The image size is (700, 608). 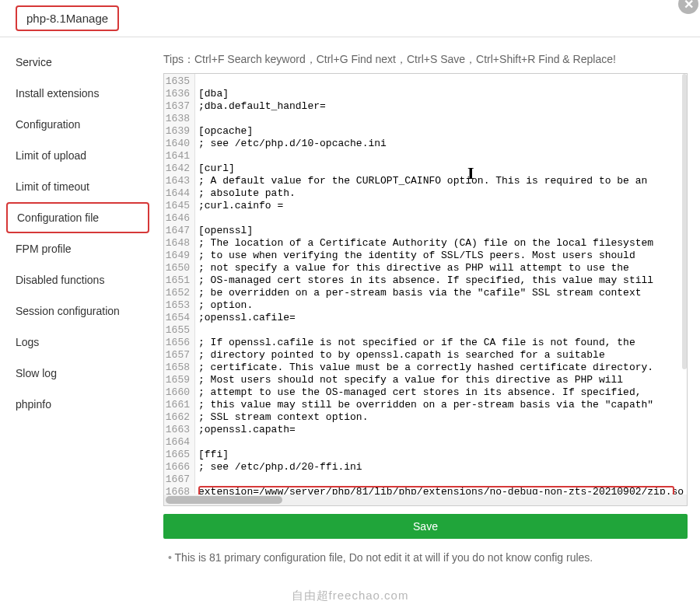 What do you see at coordinates (78, 155) in the screenshot?
I see `sidebar-item-limit-of-upload: Limit of upload` at bounding box center [78, 155].